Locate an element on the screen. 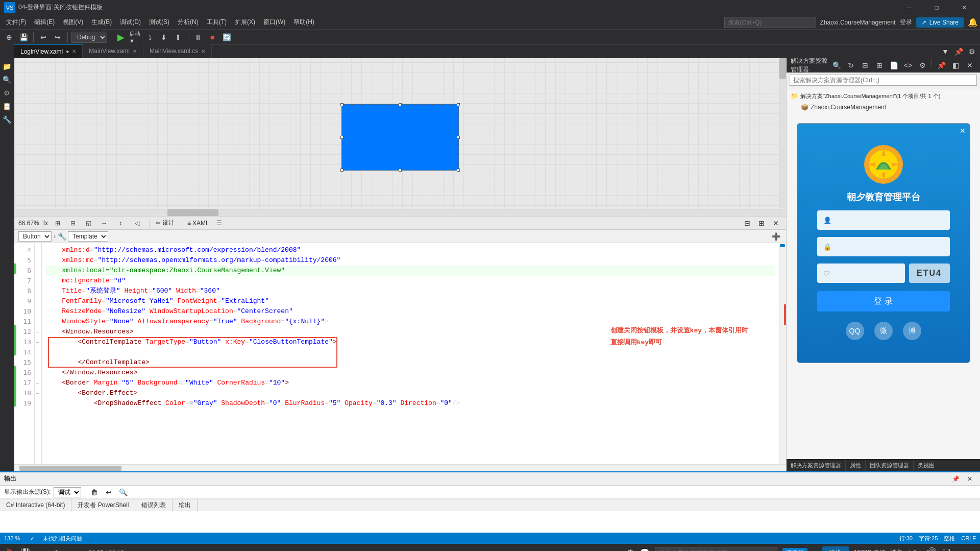 The image size is (980, 551). zoom-fit-w: ↔ is located at coordinates (104, 223).